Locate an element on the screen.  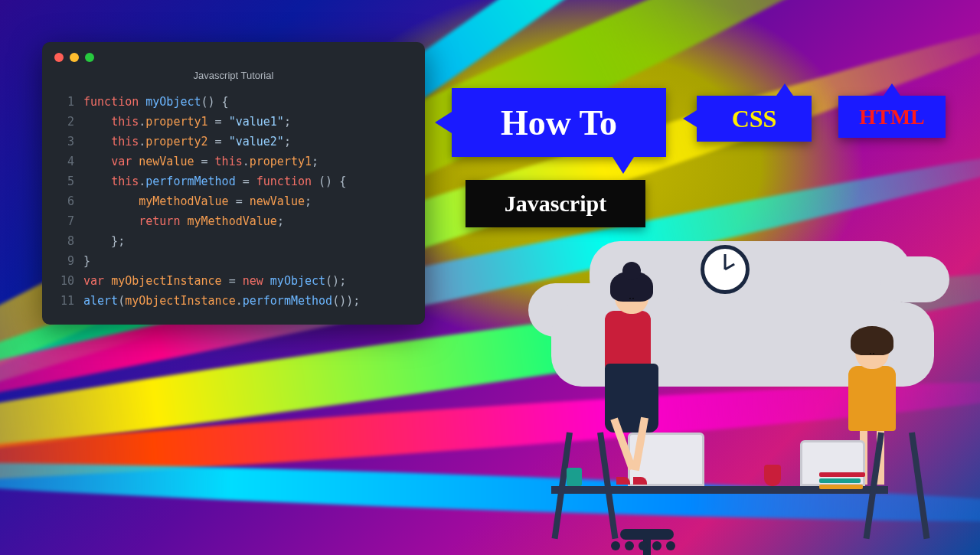
code-line: 8 }; is located at coordinates (234, 241).